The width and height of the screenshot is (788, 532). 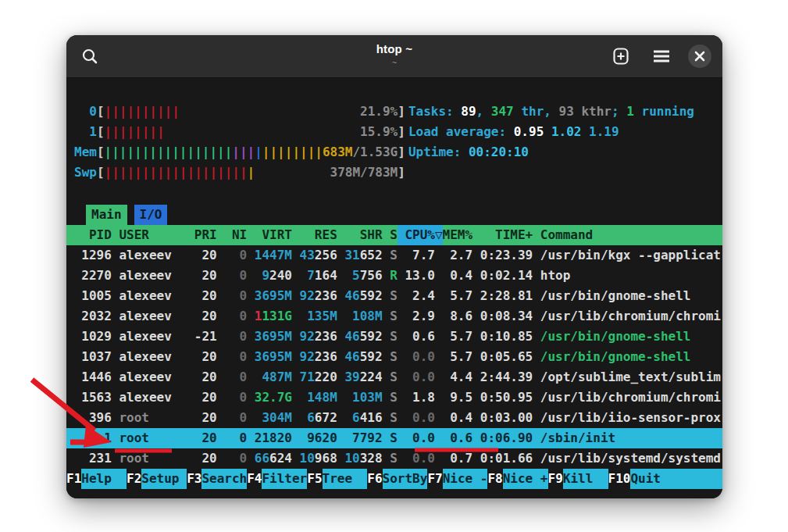 What do you see at coordinates (503, 459) in the screenshot?
I see `cell-time: 0:01.66` at bounding box center [503, 459].